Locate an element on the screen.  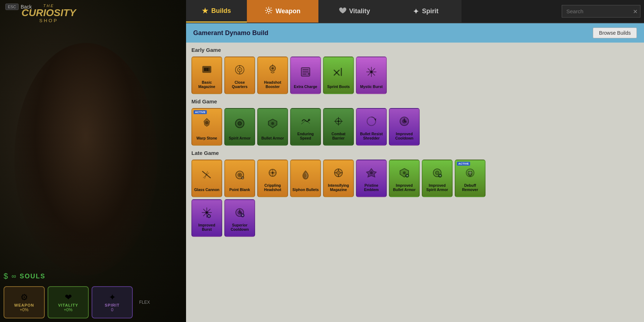
item-bullet-resist-shredder: Bullet Resist Shredder is located at coordinates (371, 127).